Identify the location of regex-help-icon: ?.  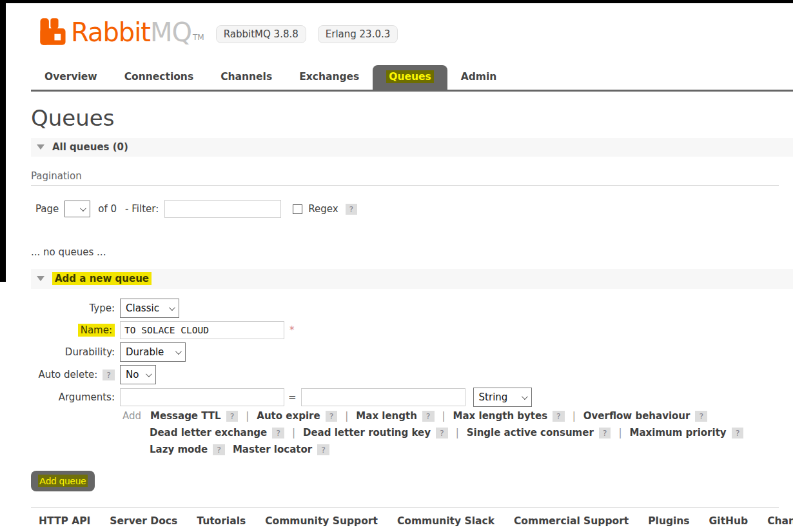
(352, 209).